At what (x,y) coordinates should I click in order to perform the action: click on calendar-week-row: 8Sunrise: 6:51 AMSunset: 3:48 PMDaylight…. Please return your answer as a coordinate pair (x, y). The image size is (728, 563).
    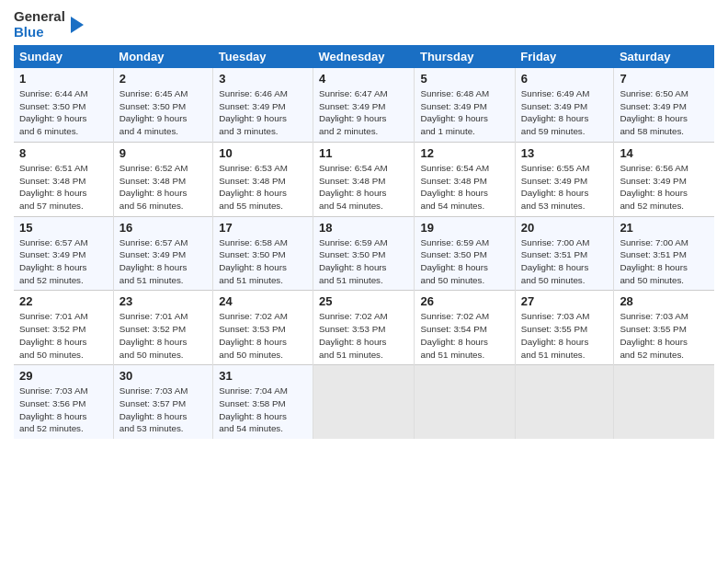
    Looking at the image, I should click on (364, 178).